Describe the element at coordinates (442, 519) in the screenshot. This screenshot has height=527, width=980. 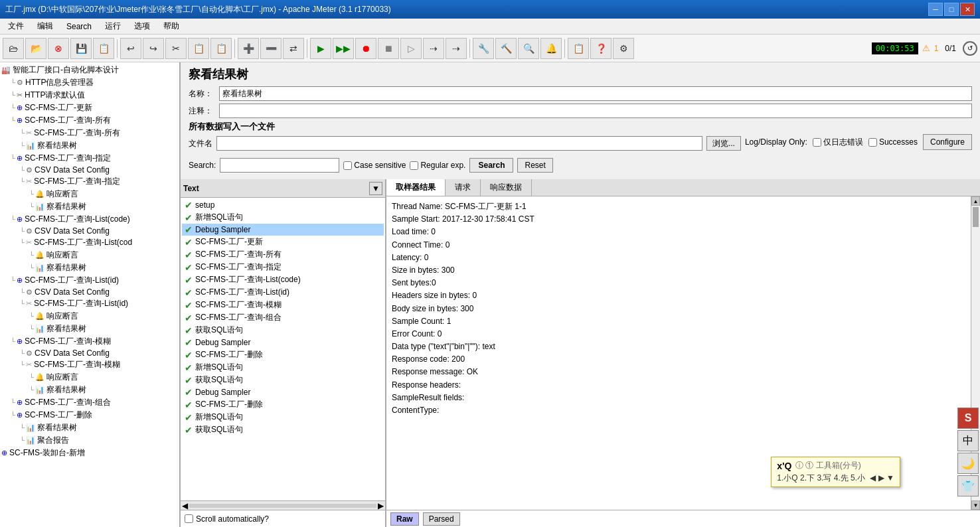
I see `parsed-button: Parsed` at that location.